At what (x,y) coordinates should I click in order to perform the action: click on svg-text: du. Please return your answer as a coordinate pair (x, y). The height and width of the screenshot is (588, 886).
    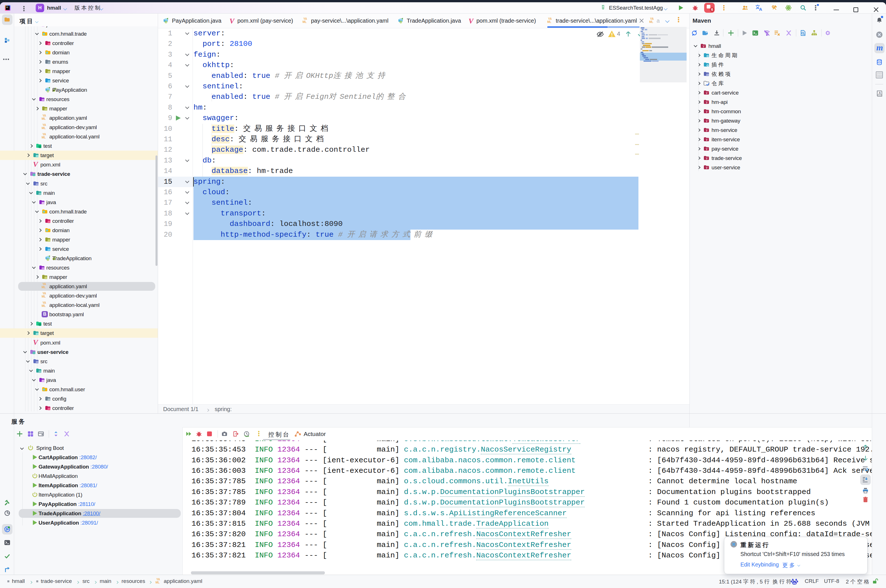
    Looking at the image, I should click on (794, 583).